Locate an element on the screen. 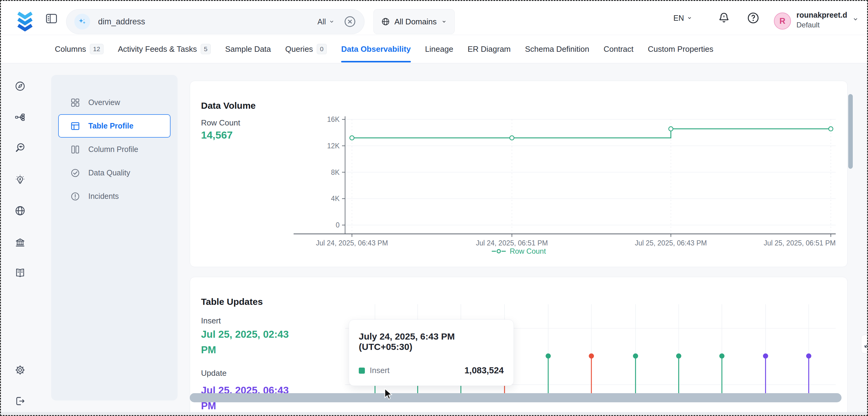 The height and width of the screenshot is (416, 868). alert-circle-icon is located at coordinates (75, 197).